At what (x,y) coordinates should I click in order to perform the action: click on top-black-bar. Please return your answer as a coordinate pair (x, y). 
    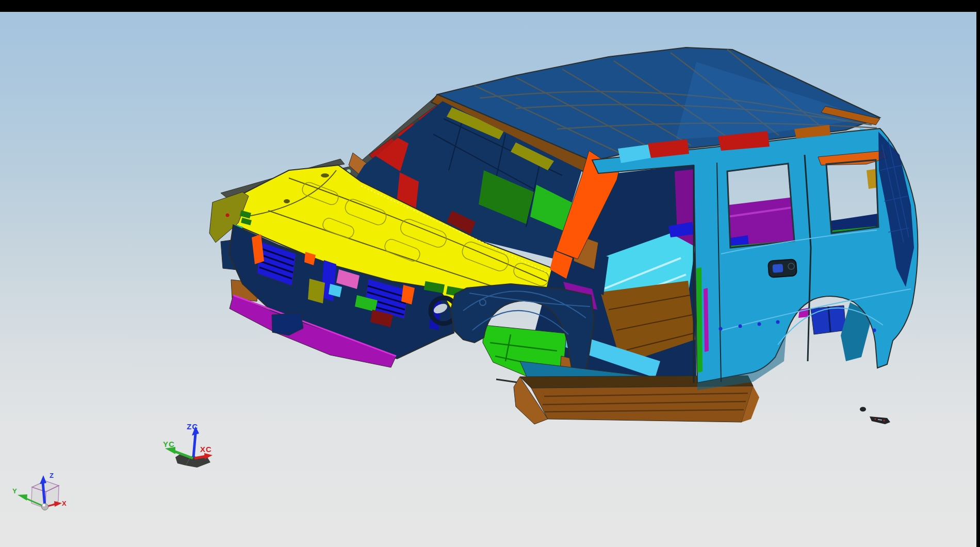
    Looking at the image, I should click on (490, 6).